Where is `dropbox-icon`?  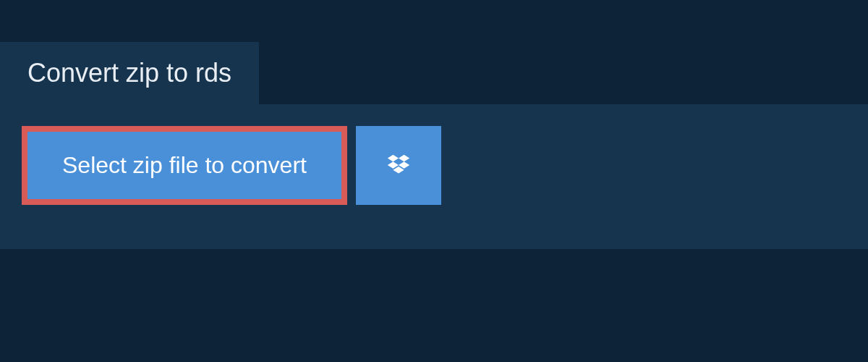 dropbox-icon is located at coordinates (399, 166).